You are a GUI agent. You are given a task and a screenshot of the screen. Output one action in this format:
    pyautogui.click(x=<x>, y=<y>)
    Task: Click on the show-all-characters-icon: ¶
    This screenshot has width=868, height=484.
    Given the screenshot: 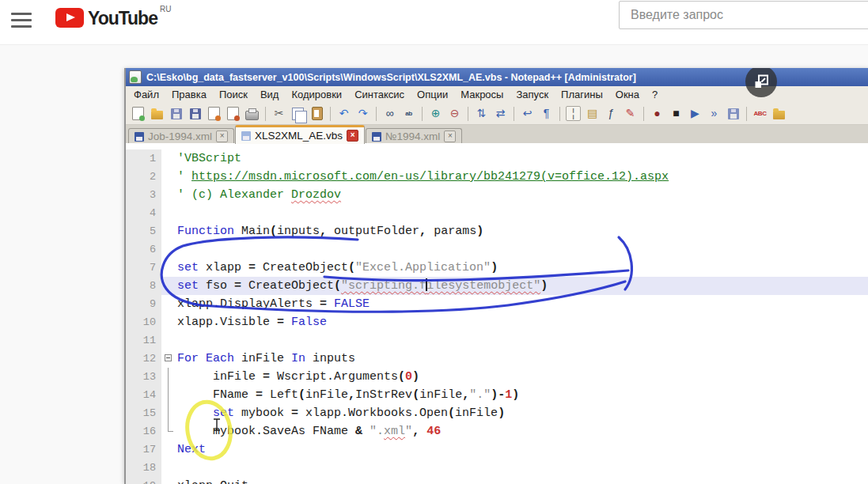 What is the action you would take?
    pyautogui.click(x=546, y=114)
    